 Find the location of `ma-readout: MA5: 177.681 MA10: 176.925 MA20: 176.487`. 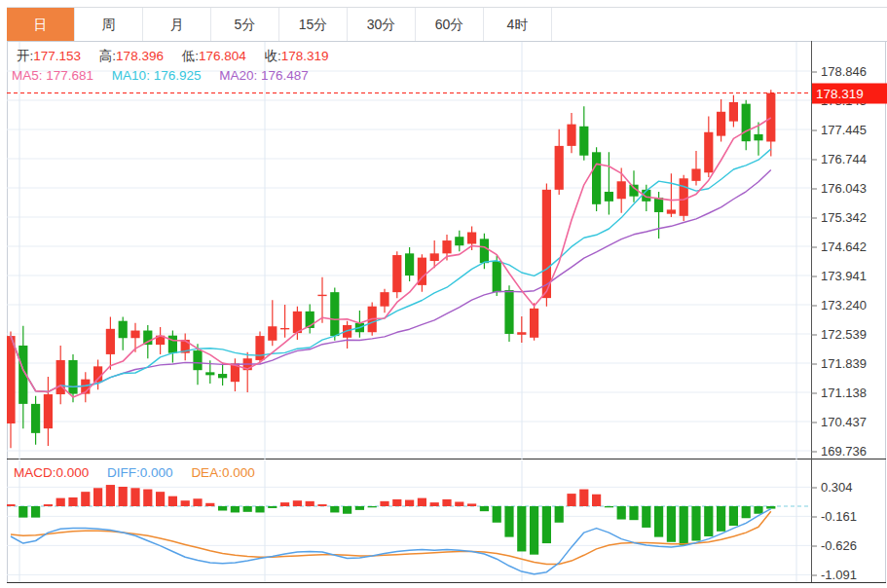

ma-readout: MA5: 177.681 MA10: 176.925 MA20: 176.487 is located at coordinates (160, 76).